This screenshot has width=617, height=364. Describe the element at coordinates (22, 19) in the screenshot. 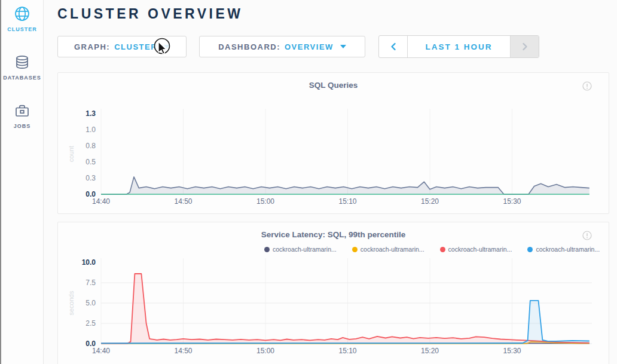

I see `sidebar-item-cluster: CLUSTER` at that location.